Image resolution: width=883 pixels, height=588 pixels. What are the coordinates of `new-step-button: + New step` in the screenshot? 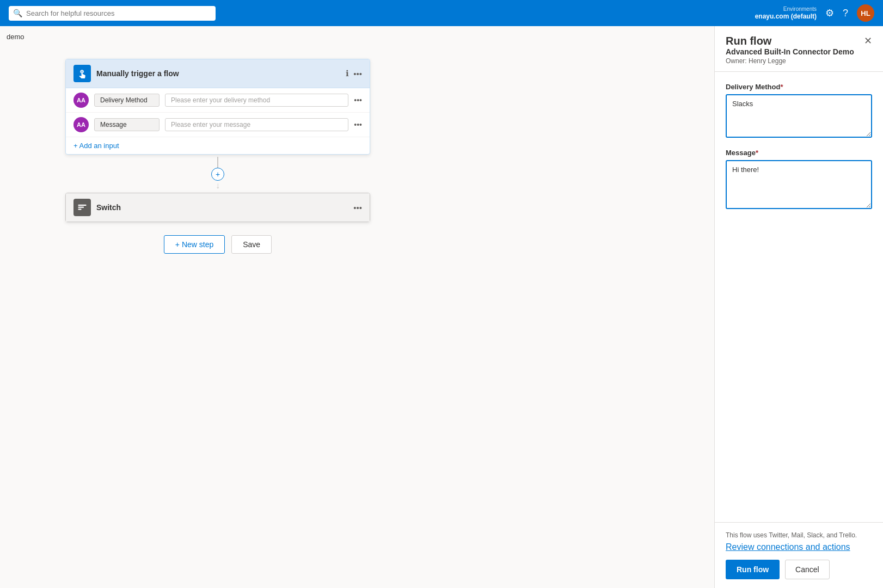 It's located at (194, 244).